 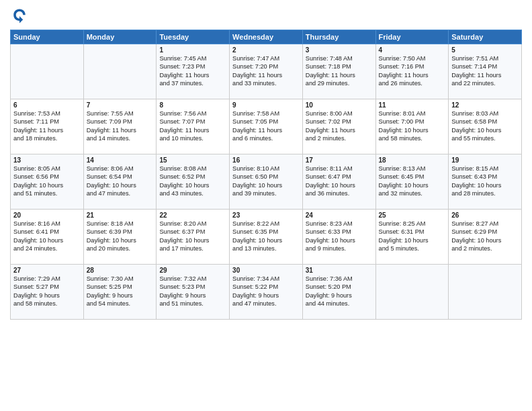 What do you see at coordinates (412, 127) in the screenshot?
I see `calendar-cell: 11Sunrise: 8:01 AM Sunset: 7:00 PM Dayli…` at bounding box center [412, 127].